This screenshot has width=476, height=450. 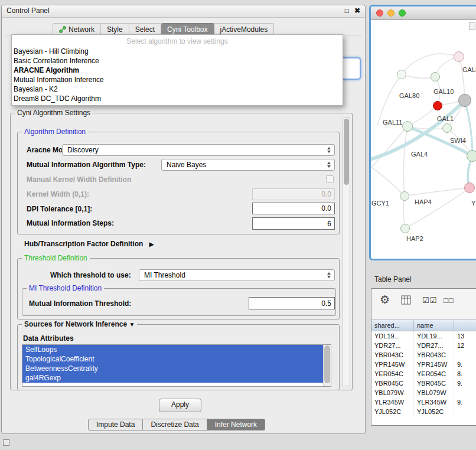 What do you see at coordinates (391, 13) in the screenshot?
I see `minimize-traffic-light-icon` at bounding box center [391, 13].